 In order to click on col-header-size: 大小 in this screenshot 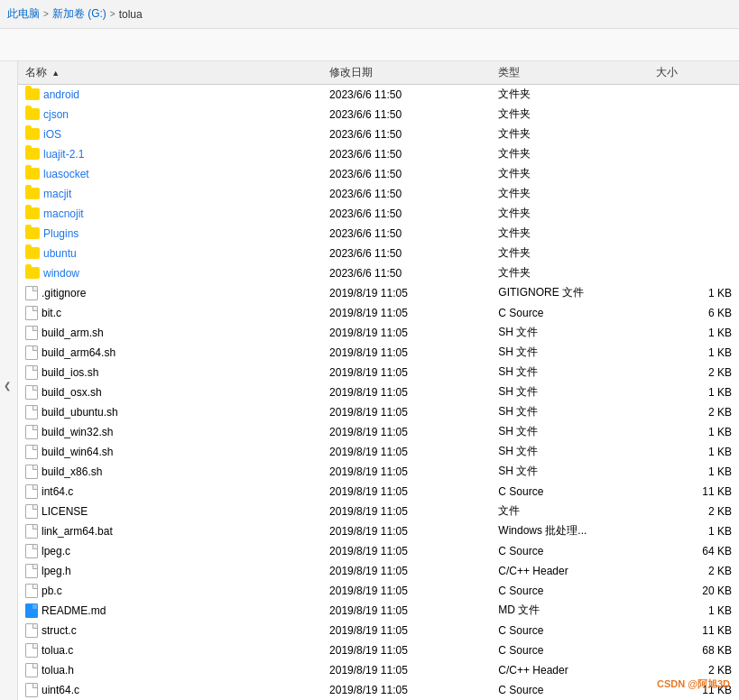, I will do `click(694, 73)`.